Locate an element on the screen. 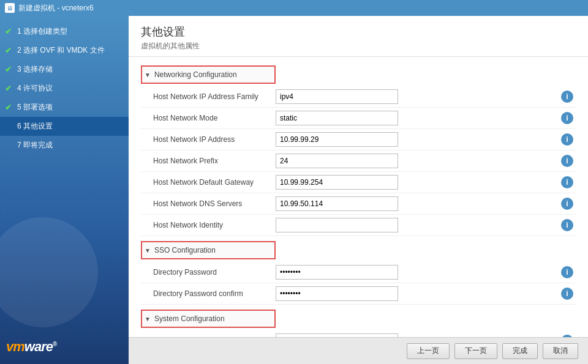 This screenshot has width=588, height=364. field-label: Directory Password confirm is located at coordinates (208, 294).